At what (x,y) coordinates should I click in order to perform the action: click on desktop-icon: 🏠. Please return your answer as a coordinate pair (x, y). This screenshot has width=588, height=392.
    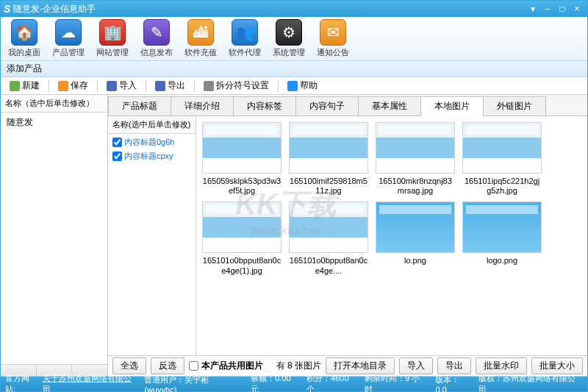
    Looking at the image, I should click on (24, 32).